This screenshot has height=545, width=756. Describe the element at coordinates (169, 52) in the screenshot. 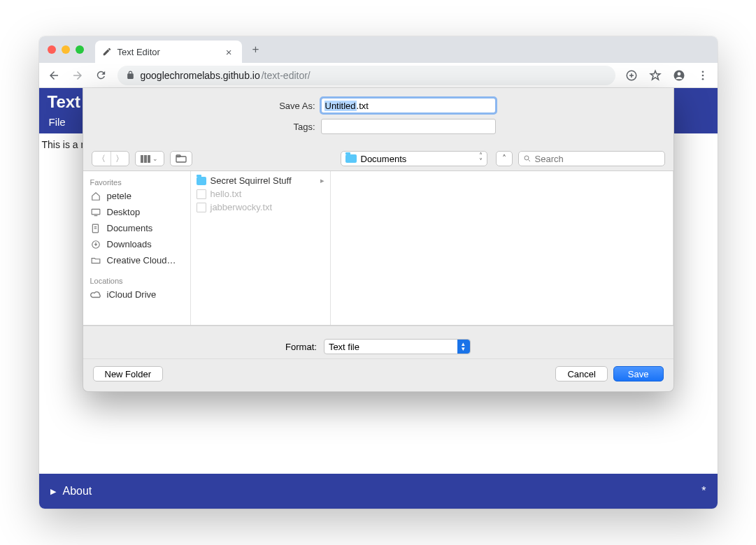

I see `browser-tab: Text Editor ×` at that location.